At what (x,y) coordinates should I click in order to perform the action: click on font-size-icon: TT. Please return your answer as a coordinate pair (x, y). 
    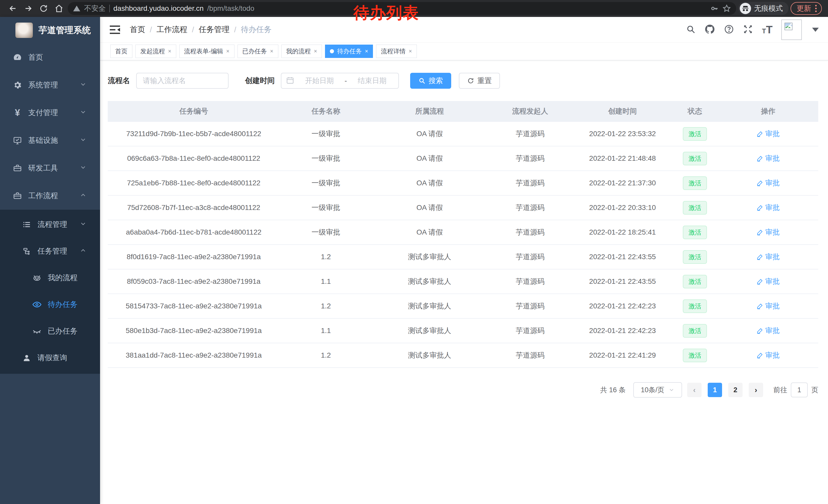
    Looking at the image, I should click on (767, 30).